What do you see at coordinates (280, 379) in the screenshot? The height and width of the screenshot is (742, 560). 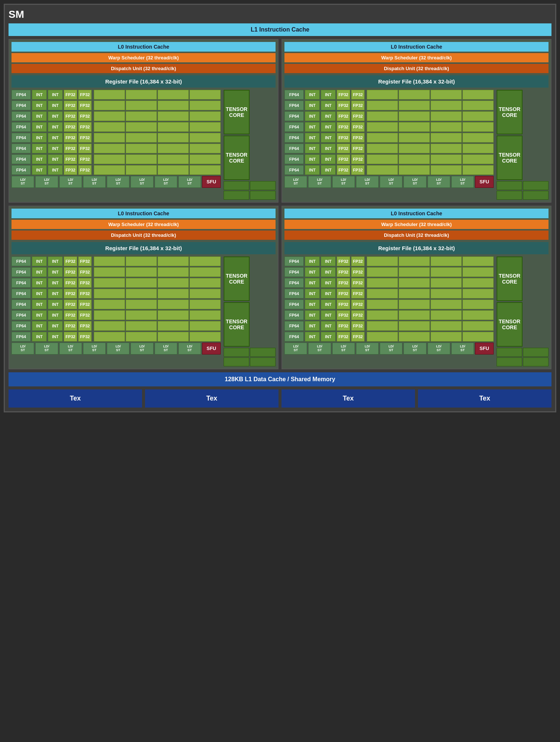 I see `l1-data-cache: 128KB L1 Data Cache / Shared Memory` at bounding box center [280, 379].